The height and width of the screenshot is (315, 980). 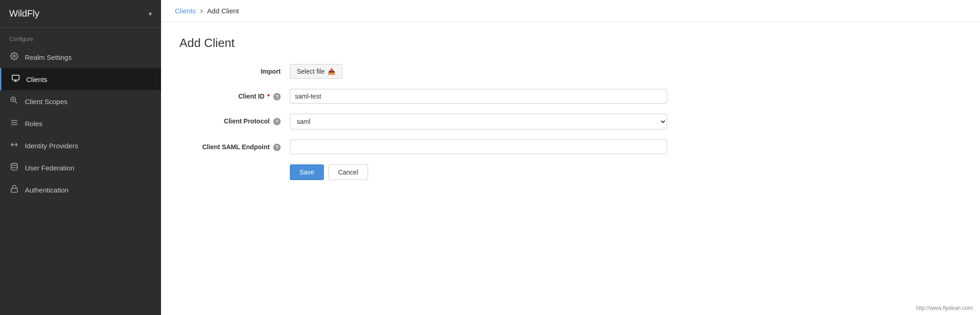 I want to click on client-id-row: Client ID * ?, so click(x=432, y=96).